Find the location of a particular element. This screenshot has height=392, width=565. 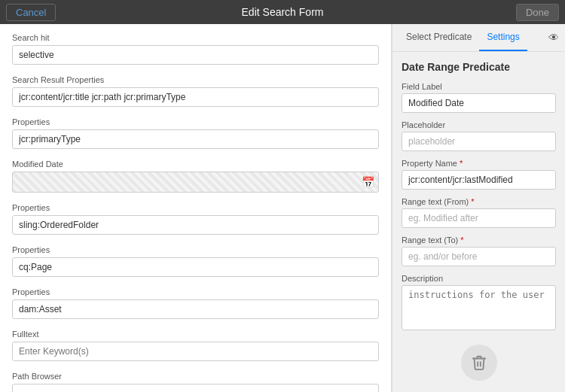

done-button: Done is located at coordinates (538, 12).